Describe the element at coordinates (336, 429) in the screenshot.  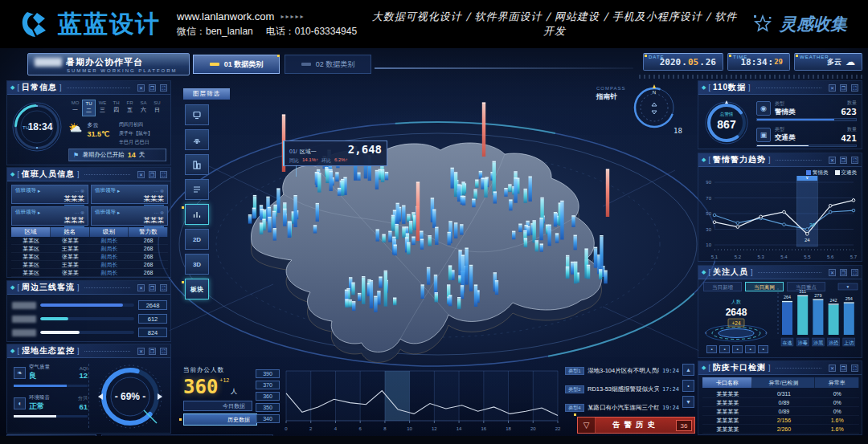
I see `svg-text: 4` at that location.